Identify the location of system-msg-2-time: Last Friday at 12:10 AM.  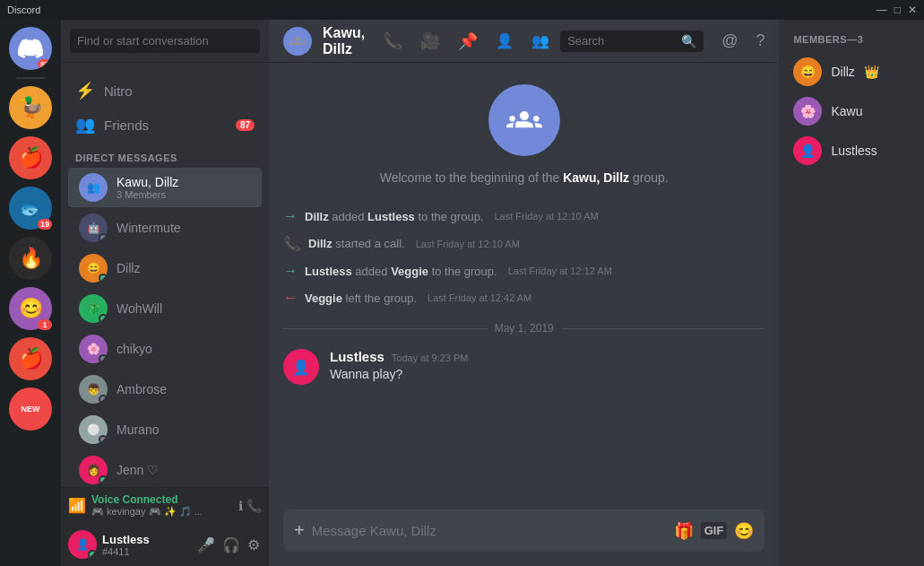
(468, 244).